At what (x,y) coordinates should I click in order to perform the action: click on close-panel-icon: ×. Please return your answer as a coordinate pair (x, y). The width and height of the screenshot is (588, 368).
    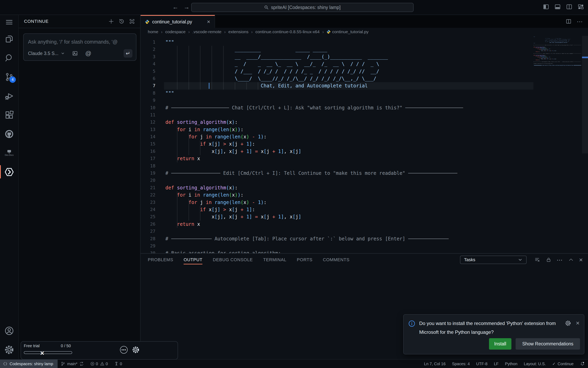
    Looking at the image, I should click on (581, 260).